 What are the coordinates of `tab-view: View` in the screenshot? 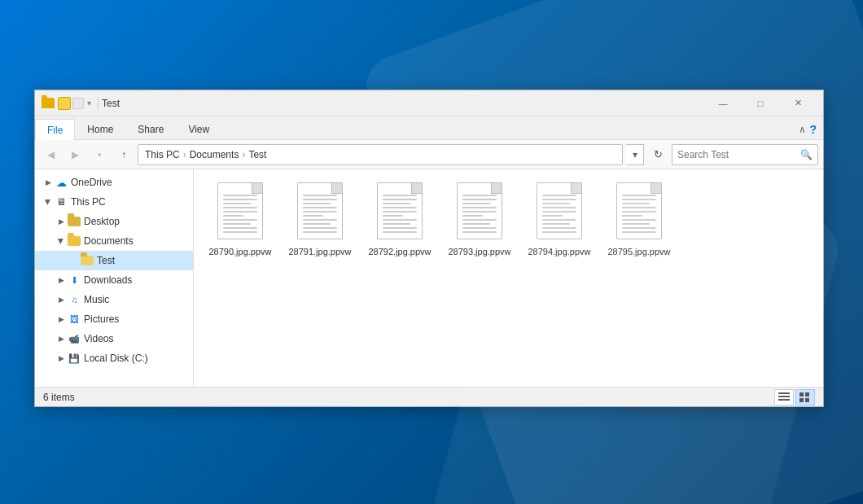 It's located at (199, 129).